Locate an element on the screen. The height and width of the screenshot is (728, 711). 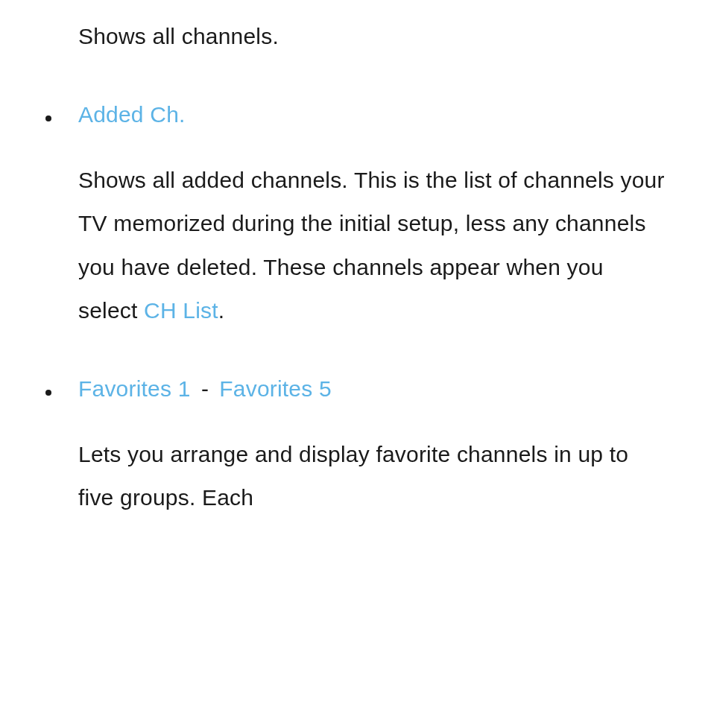
inline-term-ch-list: CH List is located at coordinates (181, 310).